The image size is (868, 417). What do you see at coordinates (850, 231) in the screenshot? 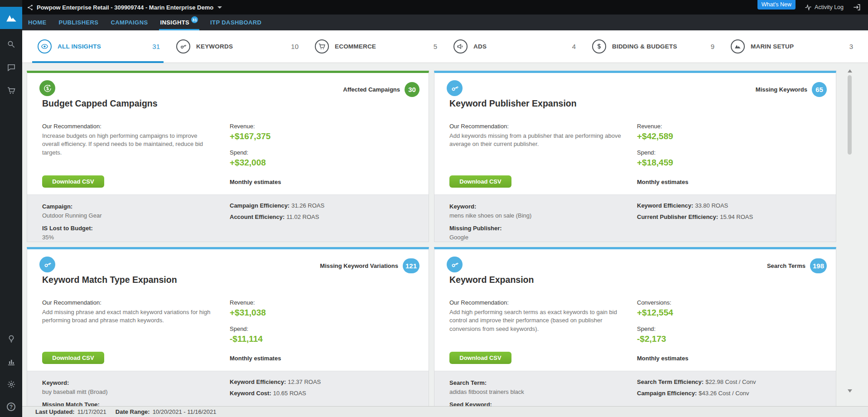
I see `vertical-scrollbar` at bounding box center [850, 231].